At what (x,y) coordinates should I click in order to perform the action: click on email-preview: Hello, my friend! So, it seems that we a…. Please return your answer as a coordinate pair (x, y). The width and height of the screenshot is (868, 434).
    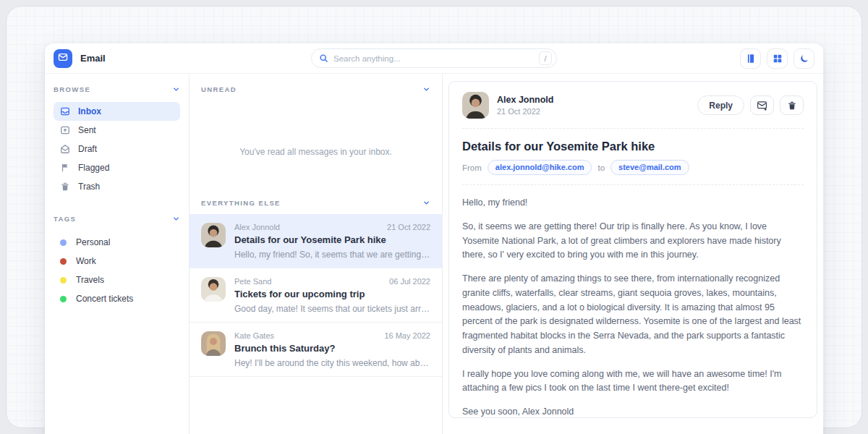
    Looking at the image, I should click on (333, 255).